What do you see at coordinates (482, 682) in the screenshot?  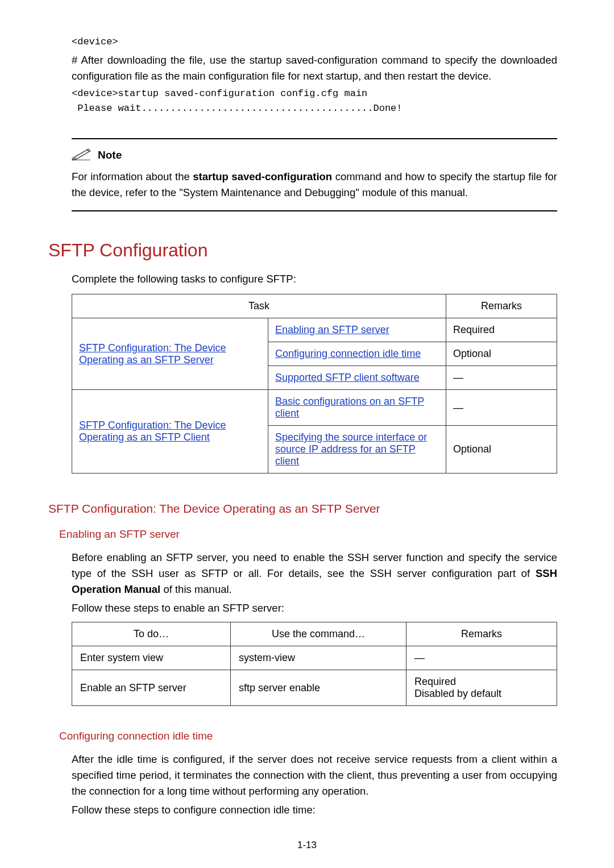 I see `cell-remarks-line1: Required` at bounding box center [482, 682].